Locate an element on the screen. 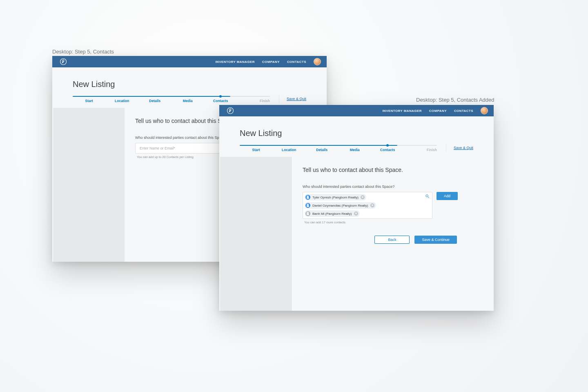 This screenshot has height=392, width=588. contact-chip-label: Banh Mi (Pangborn Realty) is located at coordinates (332, 214).